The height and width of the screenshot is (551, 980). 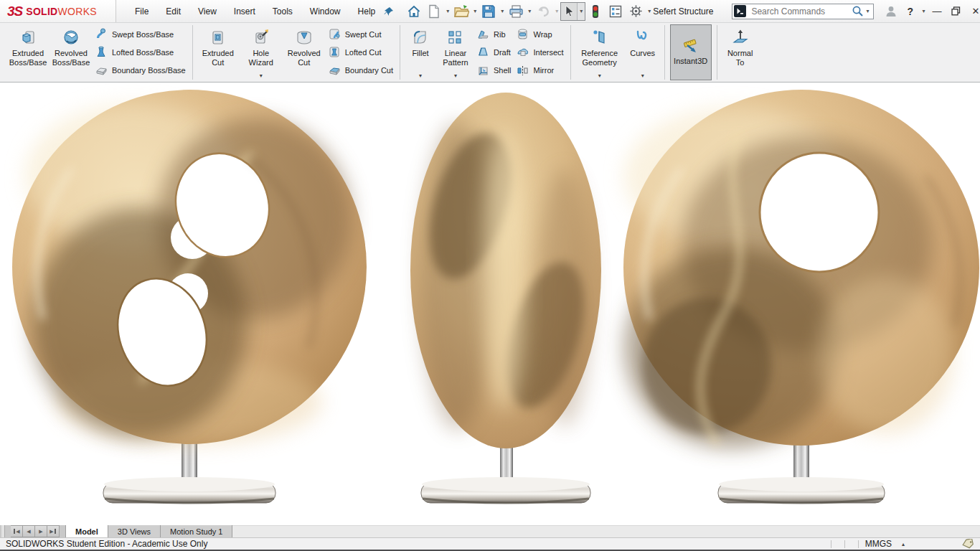 I want to click on menu-window: Window, so click(x=326, y=11).